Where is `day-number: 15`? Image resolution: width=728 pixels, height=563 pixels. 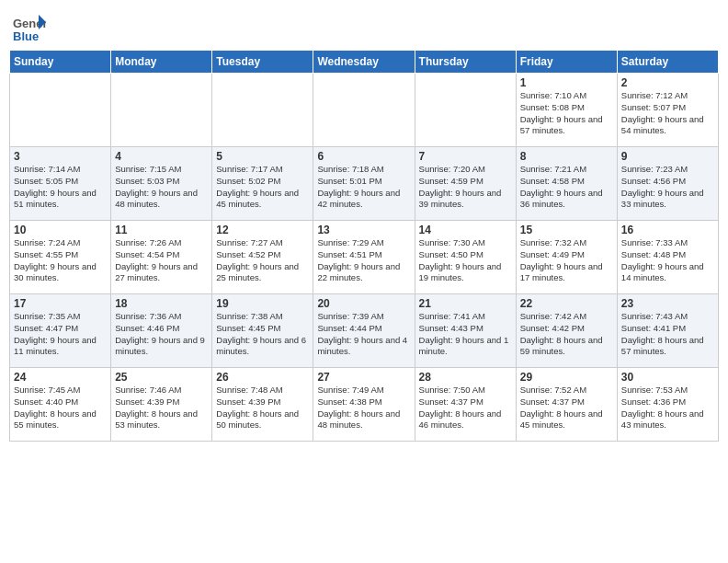
day-number: 15 is located at coordinates (566, 230).